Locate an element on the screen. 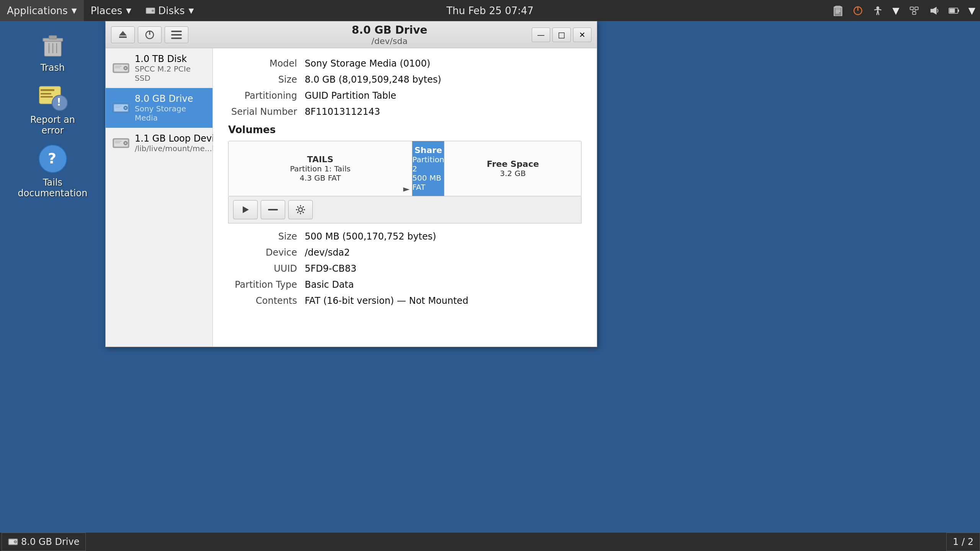 The width and height of the screenshot is (980, 551). accessibility-arrow-icon: ▼ is located at coordinates (896, 11).